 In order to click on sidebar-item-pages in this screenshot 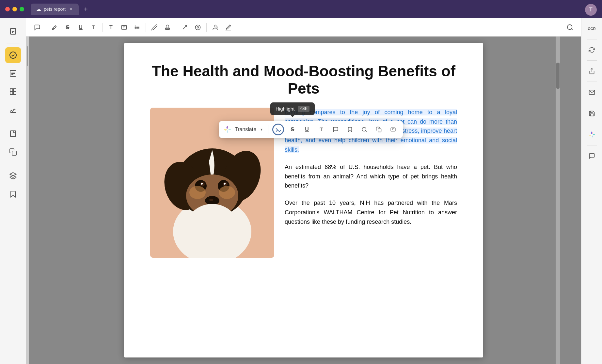, I will do `click(13, 134)`.